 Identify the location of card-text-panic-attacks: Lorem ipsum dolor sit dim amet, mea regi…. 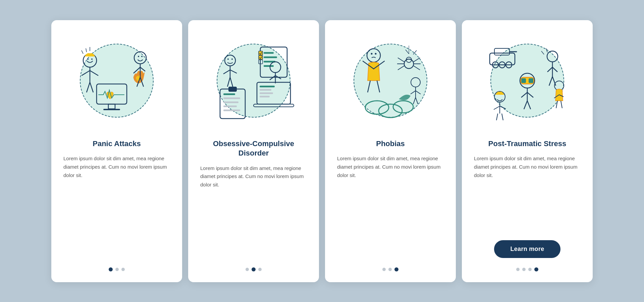
(117, 206).